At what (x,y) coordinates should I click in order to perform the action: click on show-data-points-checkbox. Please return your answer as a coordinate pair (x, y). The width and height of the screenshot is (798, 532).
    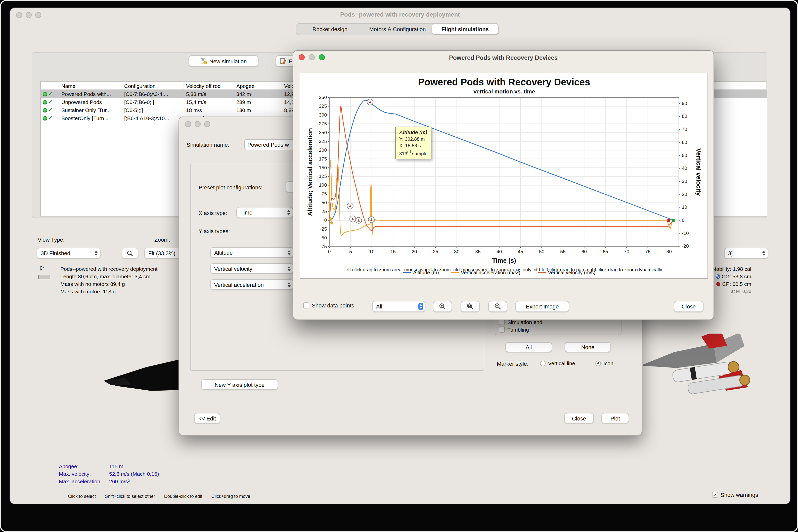
    Looking at the image, I should click on (306, 305).